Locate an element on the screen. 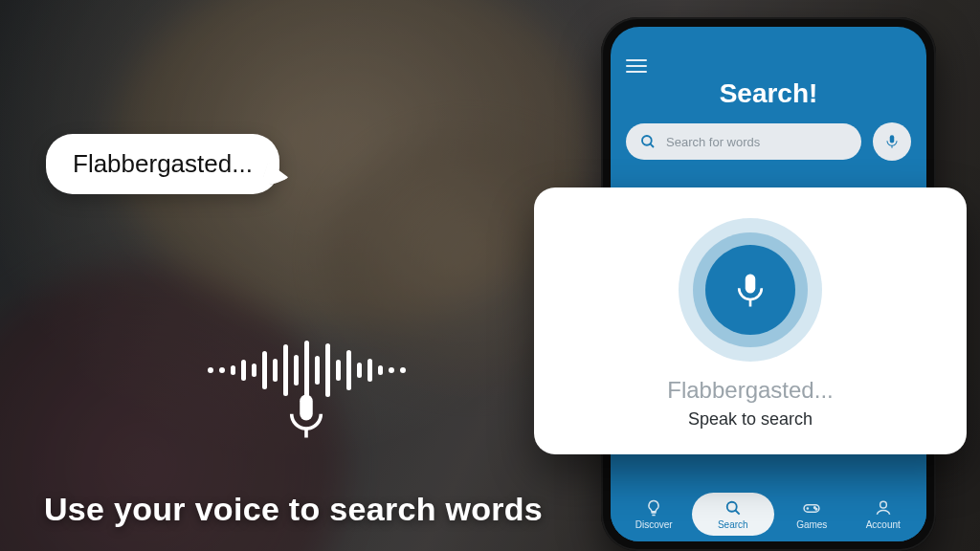 Image resolution: width=980 pixels, height=551 pixels. user-icon is located at coordinates (883, 508).